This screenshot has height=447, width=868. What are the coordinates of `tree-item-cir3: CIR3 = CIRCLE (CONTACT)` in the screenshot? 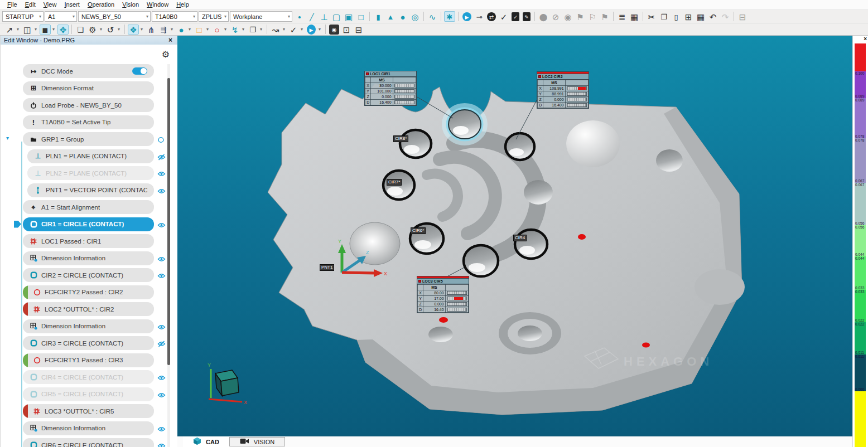 It's located at (85, 343).